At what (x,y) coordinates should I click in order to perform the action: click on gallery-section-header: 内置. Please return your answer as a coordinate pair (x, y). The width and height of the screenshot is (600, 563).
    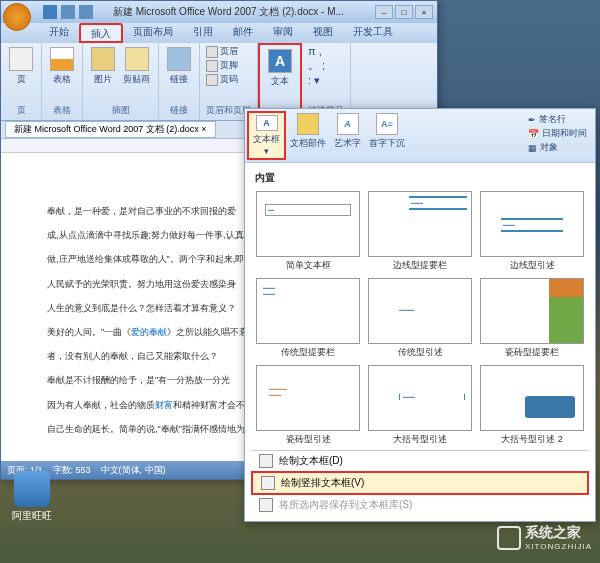
    Looking at the image, I should click on (420, 178).